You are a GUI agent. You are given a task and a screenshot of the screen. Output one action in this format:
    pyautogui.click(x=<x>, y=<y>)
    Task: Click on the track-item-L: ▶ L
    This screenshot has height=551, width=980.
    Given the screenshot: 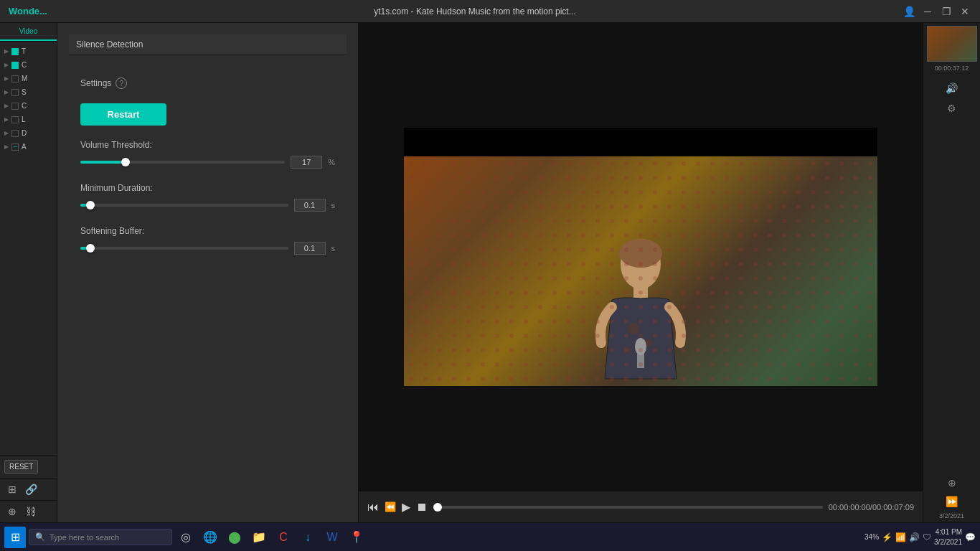 What is the action you would take?
    pyautogui.click(x=29, y=119)
    